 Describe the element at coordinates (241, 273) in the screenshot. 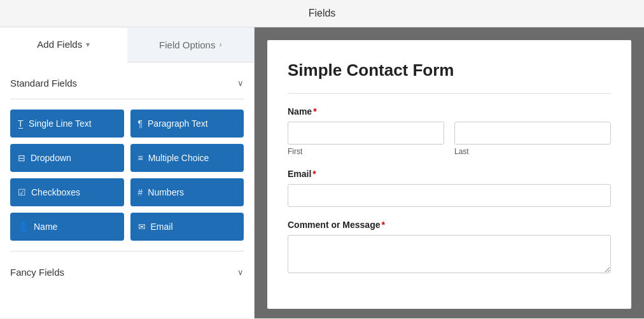

I see `fancy-fields-chevron: ∨` at that location.